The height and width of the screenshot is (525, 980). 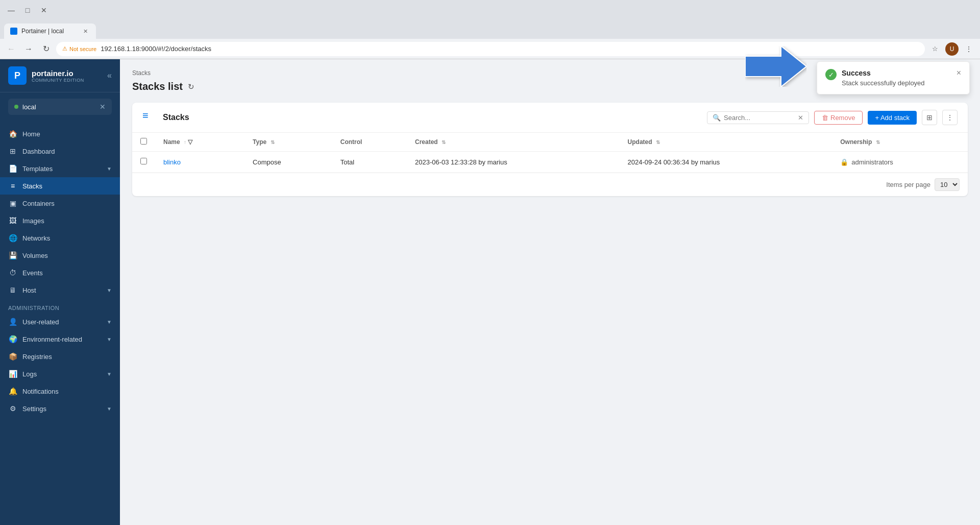 What do you see at coordinates (60, 290) in the screenshot?
I see `sidebar-item-host: 🖥 Host ▼` at bounding box center [60, 290].